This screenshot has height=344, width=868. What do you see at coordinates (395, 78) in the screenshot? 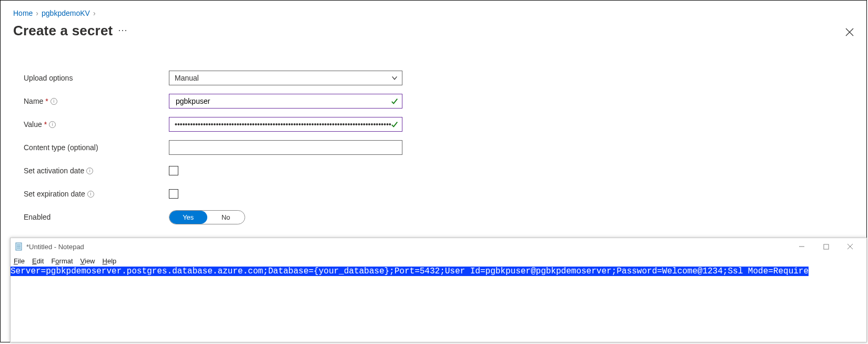
I see `chevron-down-icon` at bounding box center [395, 78].